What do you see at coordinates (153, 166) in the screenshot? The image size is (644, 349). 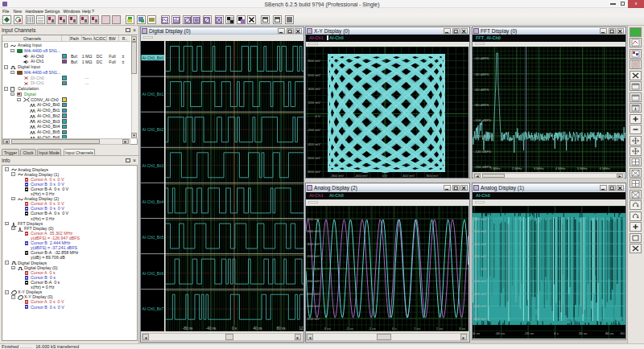 I see `svg-text: AI-Ch0_Bit3` at bounding box center [153, 166].